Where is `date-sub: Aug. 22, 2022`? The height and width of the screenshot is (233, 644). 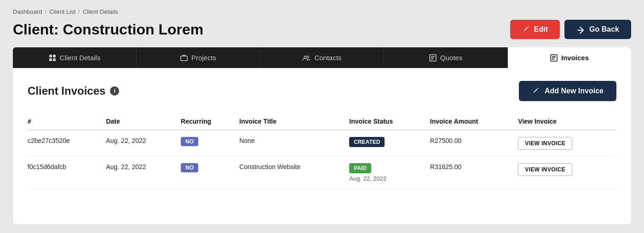
date-sub: Aug. 22, 2022 is located at coordinates (387, 178).